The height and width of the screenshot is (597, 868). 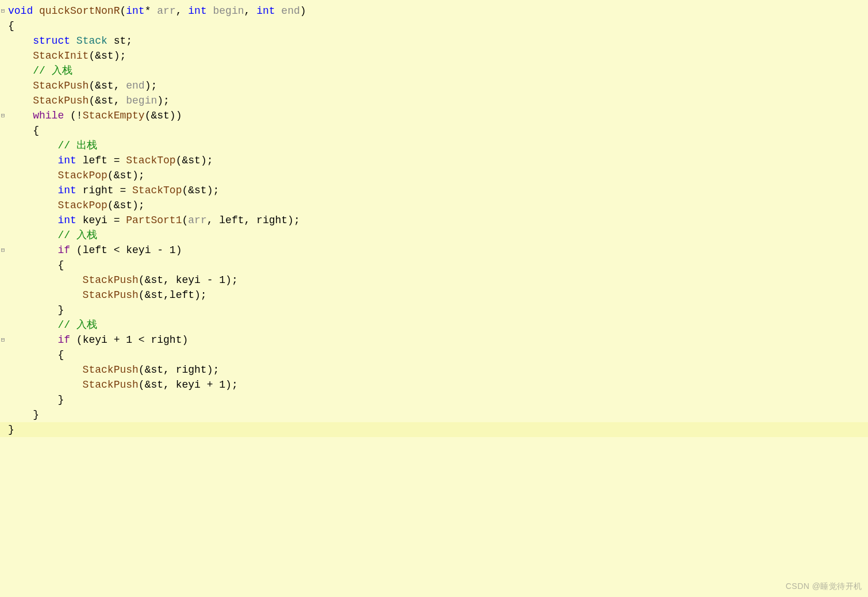 I want to click on code-line: int right = StackTop(&st);, so click(x=434, y=190).